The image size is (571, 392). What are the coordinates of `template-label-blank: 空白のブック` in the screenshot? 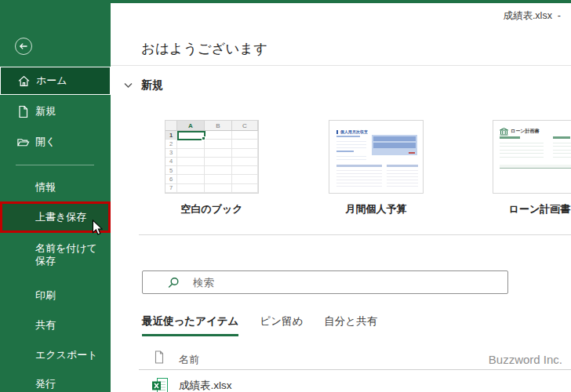 It's located at (212, 209).